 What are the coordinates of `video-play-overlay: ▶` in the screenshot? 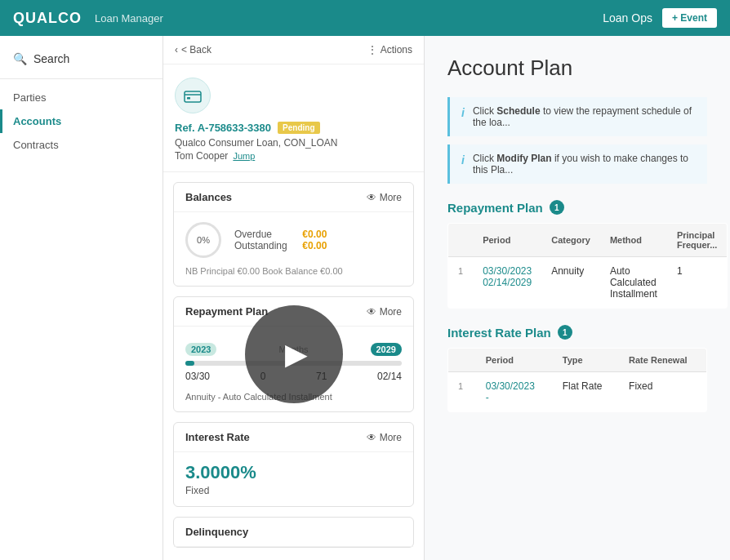 It's located at (294, 354).